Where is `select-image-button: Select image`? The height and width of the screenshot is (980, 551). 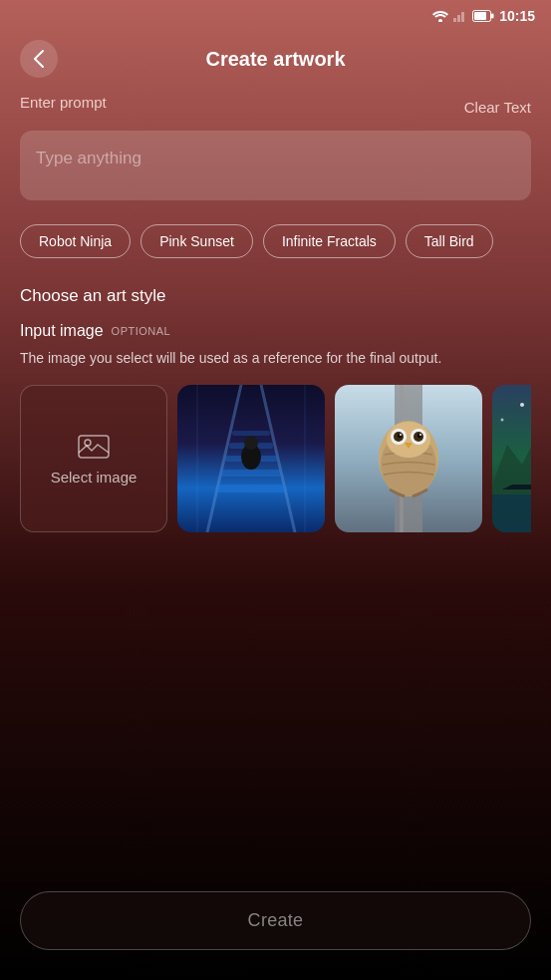 select-image-button: Select image is located at coordinates (94, 459).